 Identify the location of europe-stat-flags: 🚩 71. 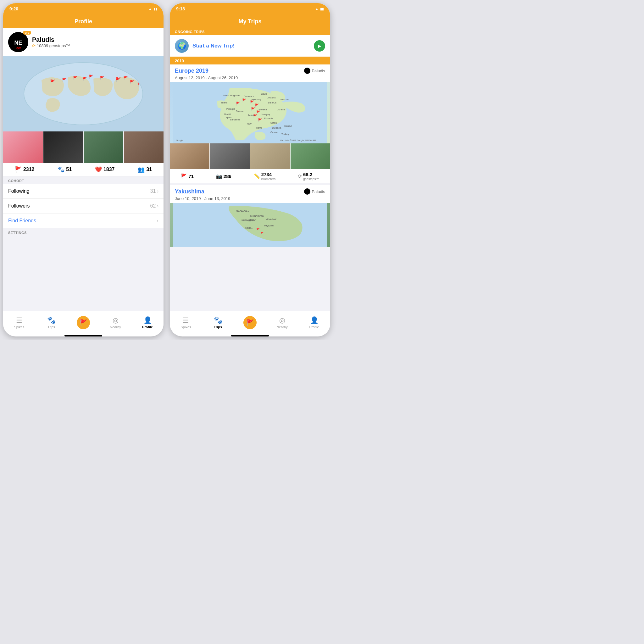
(187, 176).